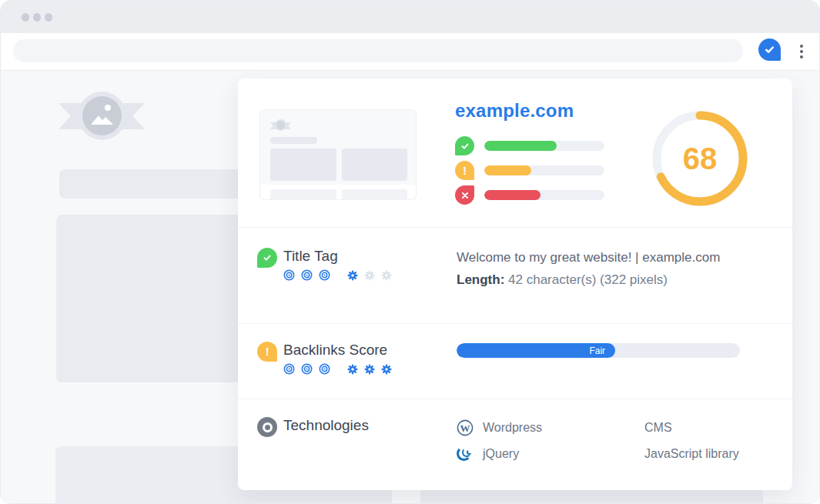  I want to click on image-placeholder-icon, so click(102, 115).